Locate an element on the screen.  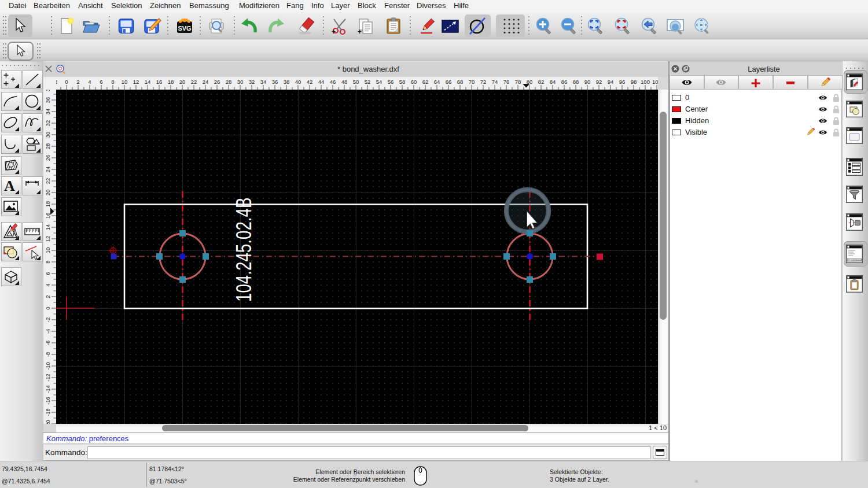
svg-text: 74 is located at coordinates (495, 82).